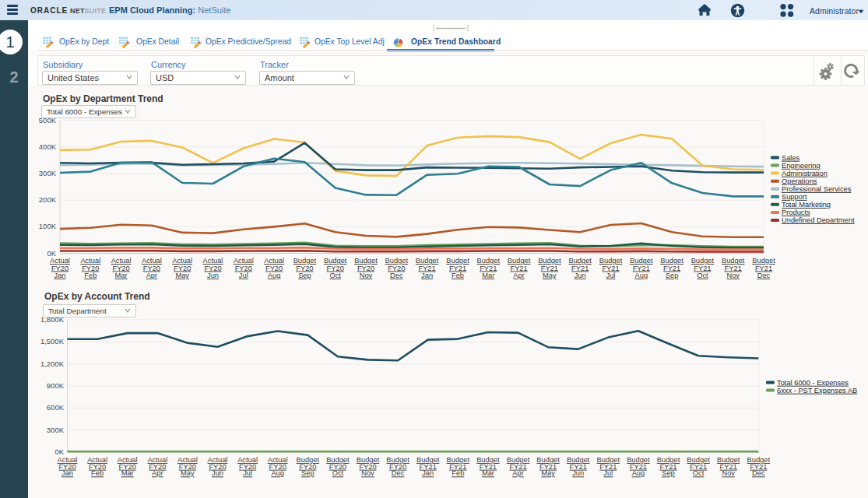  Describe the element at coordinates (794, 197) in the screenshot. I see `svg-text: Support` at that location.